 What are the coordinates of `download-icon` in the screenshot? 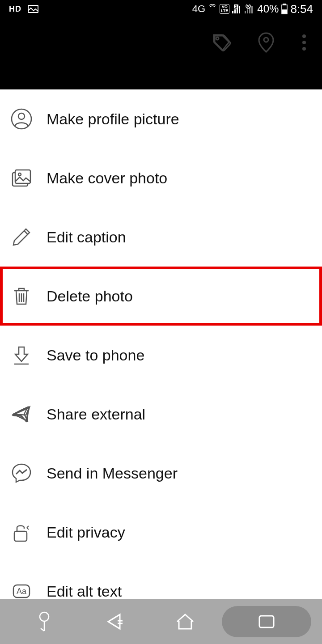 It's located at (21, 355).